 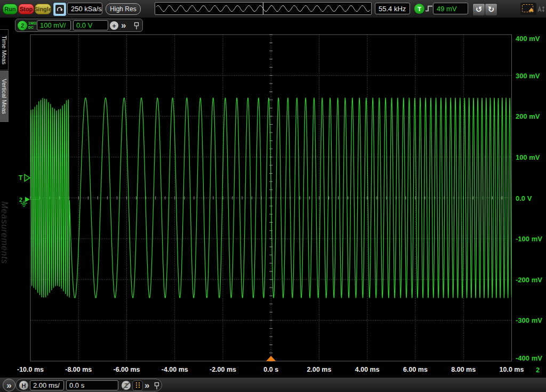 What do you see at coordinates (147, 386) in the screenshot?
I see `horizontal-chevrons-icon: »` at bounding box center [147, 386].